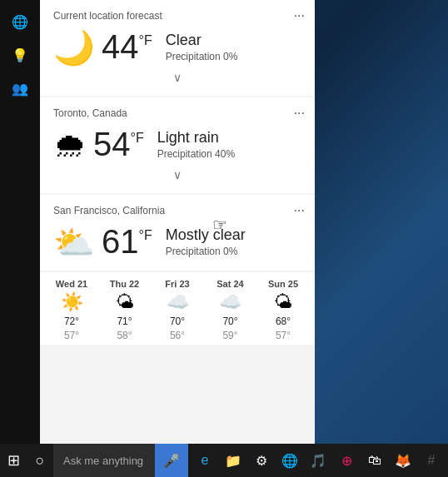  Describe the element at coordinates (124, 321) in the screenshot. I see `forecast-high-1: 71°` at that location.